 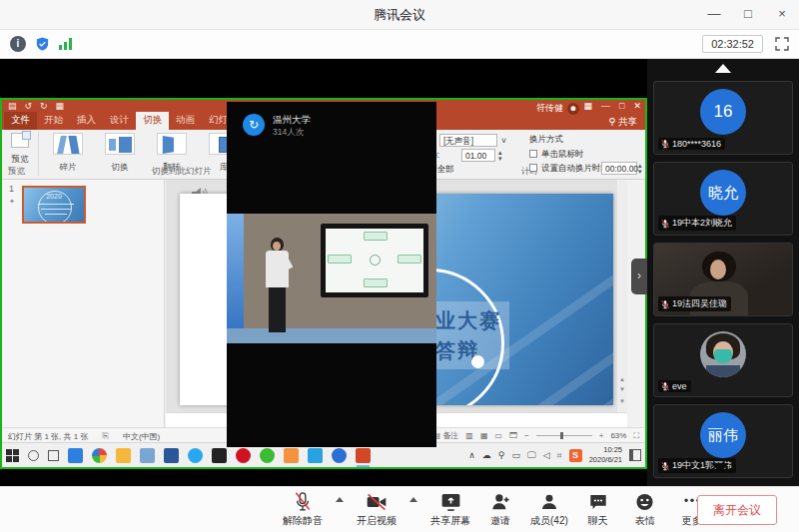 What do you see at coordinates (377, 509) in the screenshot?
I see `start-video-button: 开启视频` at bounding box center [377, 509].